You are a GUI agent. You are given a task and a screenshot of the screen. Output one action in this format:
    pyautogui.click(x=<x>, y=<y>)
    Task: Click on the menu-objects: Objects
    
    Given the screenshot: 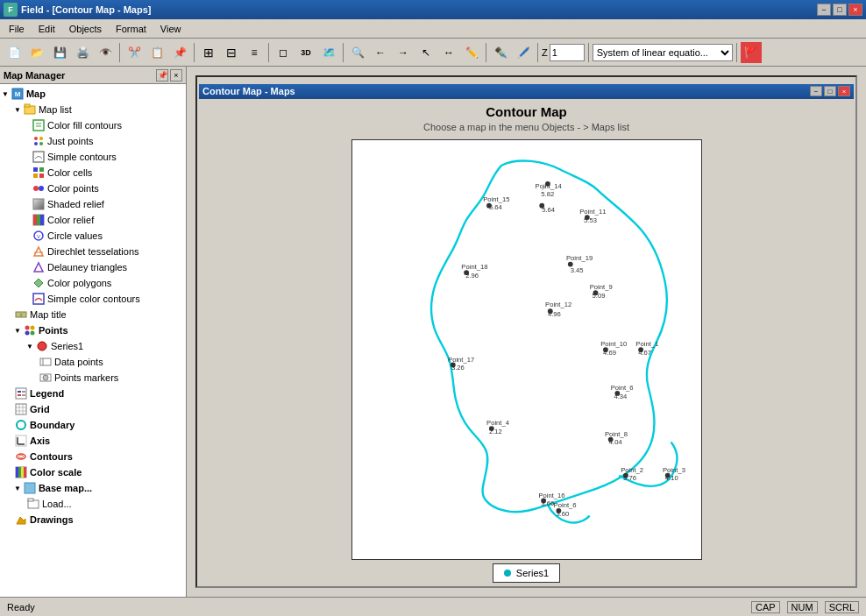 What is the action you would take?
    pyautogui.click(x=86, y=29)
    